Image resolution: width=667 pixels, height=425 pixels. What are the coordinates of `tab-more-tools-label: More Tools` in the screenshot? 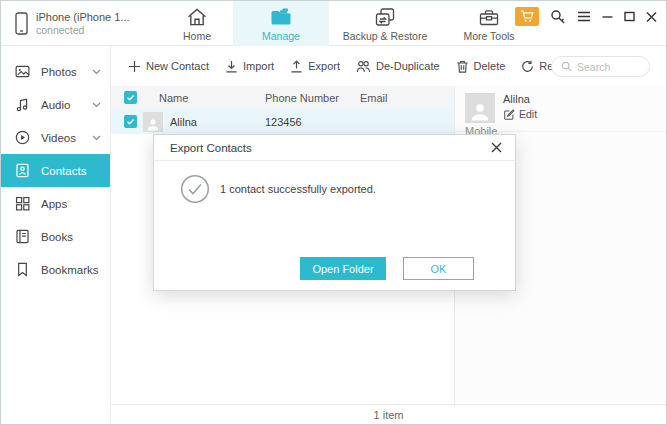 It's located at (488, 36).